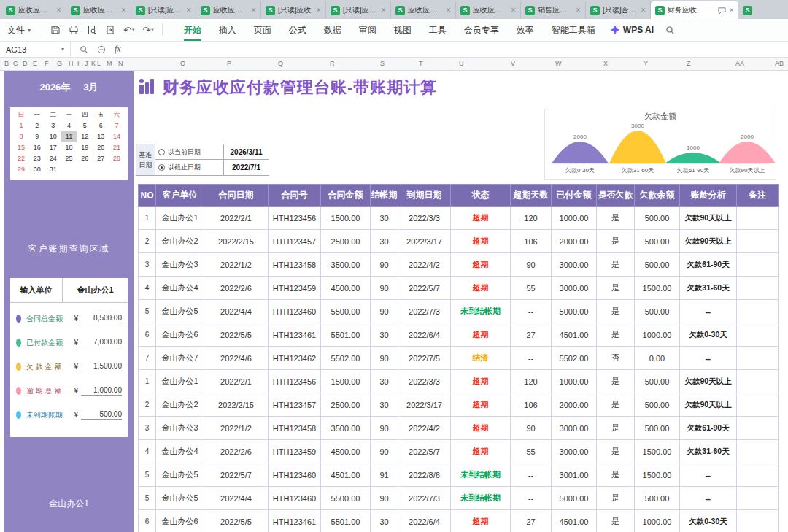 Image resolution: width=788 pixels, height=532 pixels. Describe the element at coordinates (346, 498) in the screenshot. I see `table-cell: 5500.00` at that location.